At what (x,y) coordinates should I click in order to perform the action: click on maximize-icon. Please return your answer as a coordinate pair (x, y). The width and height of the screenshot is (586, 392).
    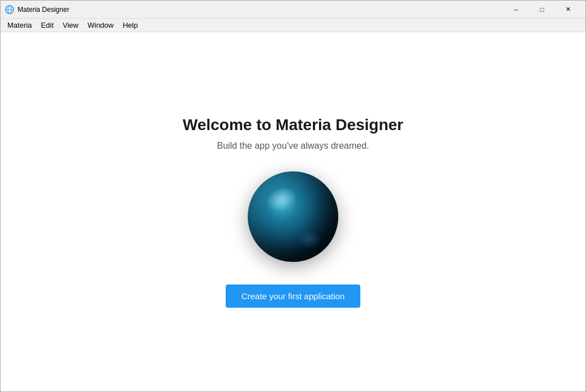
    Looking at the image, I should click on (542, 10).